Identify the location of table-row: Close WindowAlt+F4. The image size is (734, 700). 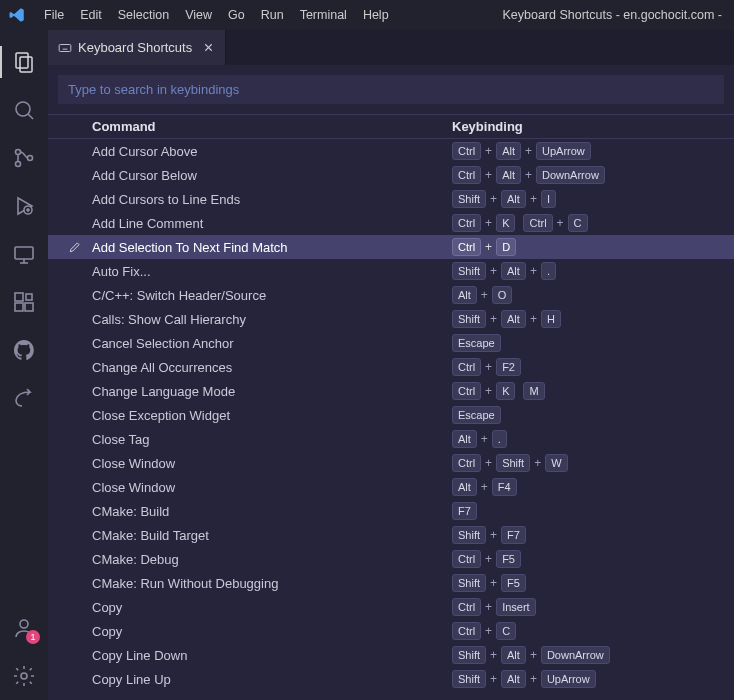
(391, 487).